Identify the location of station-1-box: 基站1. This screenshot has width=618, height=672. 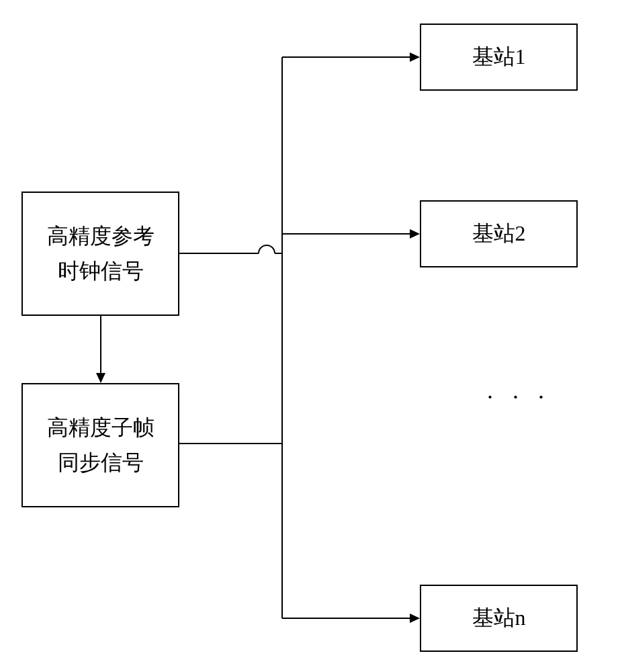
(498, 57).